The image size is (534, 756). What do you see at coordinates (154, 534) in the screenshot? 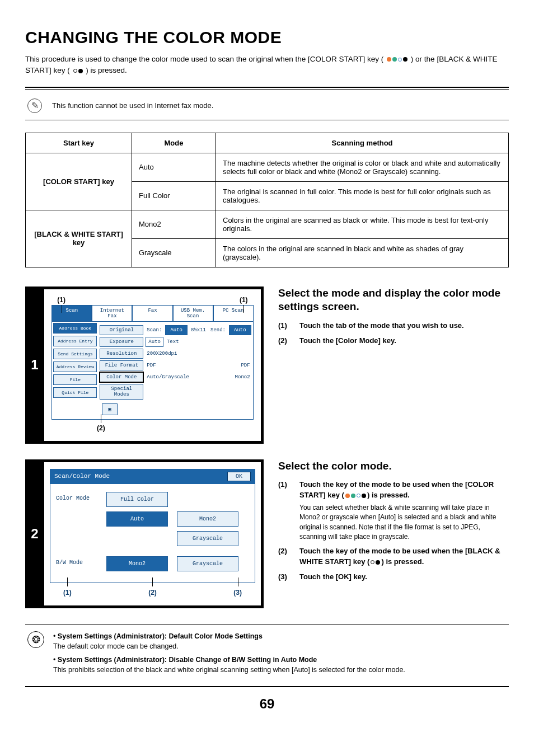
I see `step-2-screenshot: Scan/Color Mode OK Color Mode Full Color…` at bounding box center [154, 534].